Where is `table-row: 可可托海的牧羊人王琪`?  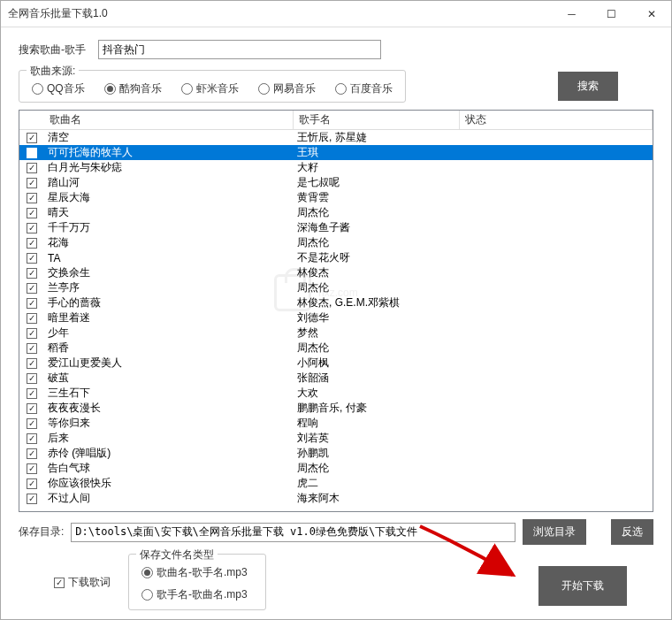 table-row: 可可托海的牧羊人王琪 is located at coordinates (336, 152).